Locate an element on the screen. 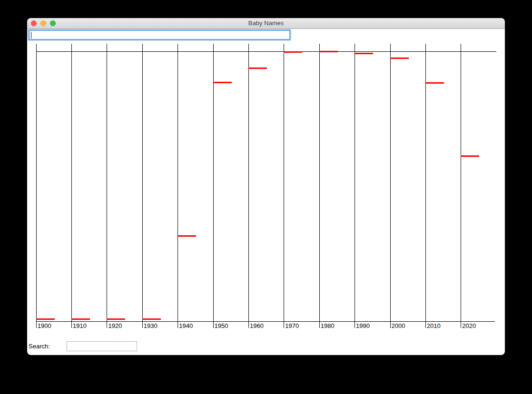 This screenshot has height=394, width=532. x-tick-label: 2010 is located at coordinates (434, 326).